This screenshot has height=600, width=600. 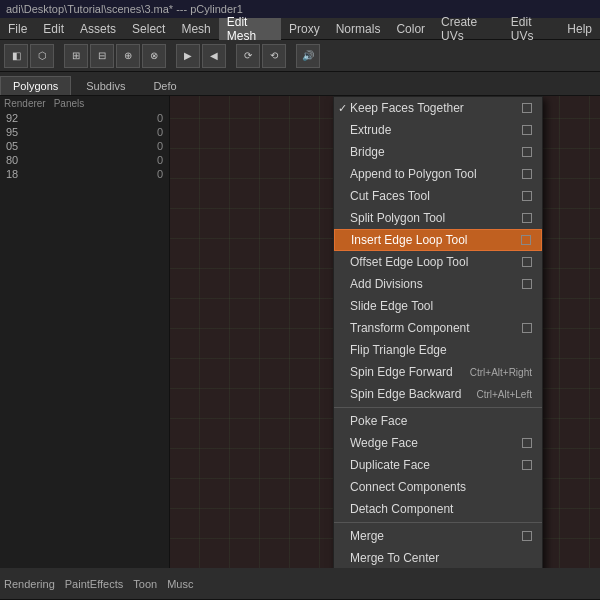 I want to click on dropdown-item-bridge: Bridge, so click(x=438, y=152).